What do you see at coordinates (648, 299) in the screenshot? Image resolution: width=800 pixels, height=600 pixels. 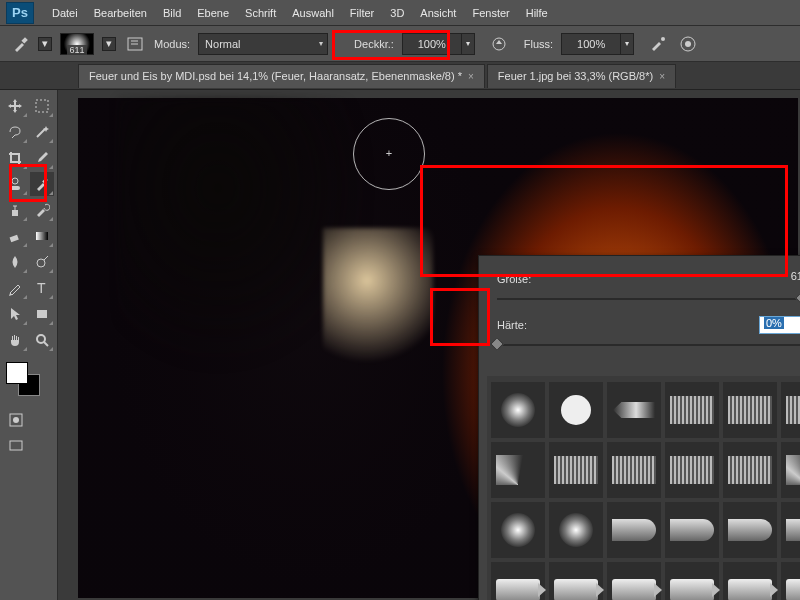 I see `size-slider` at bounding box center [648, 299].